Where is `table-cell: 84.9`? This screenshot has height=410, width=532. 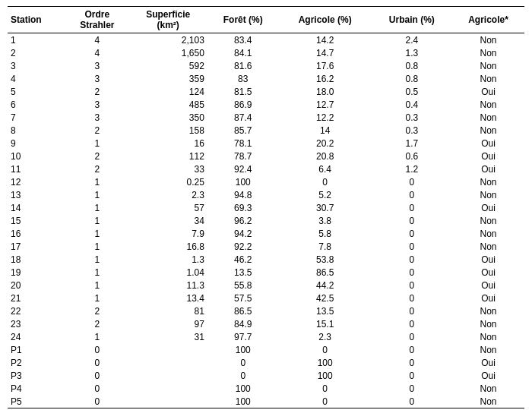
table-cell: 84.9 is located at coordinates (243, 323).